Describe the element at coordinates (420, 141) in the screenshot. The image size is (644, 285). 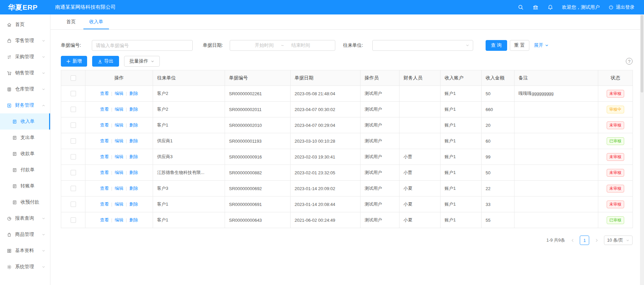
I see `cell-finance-staff` at that location.